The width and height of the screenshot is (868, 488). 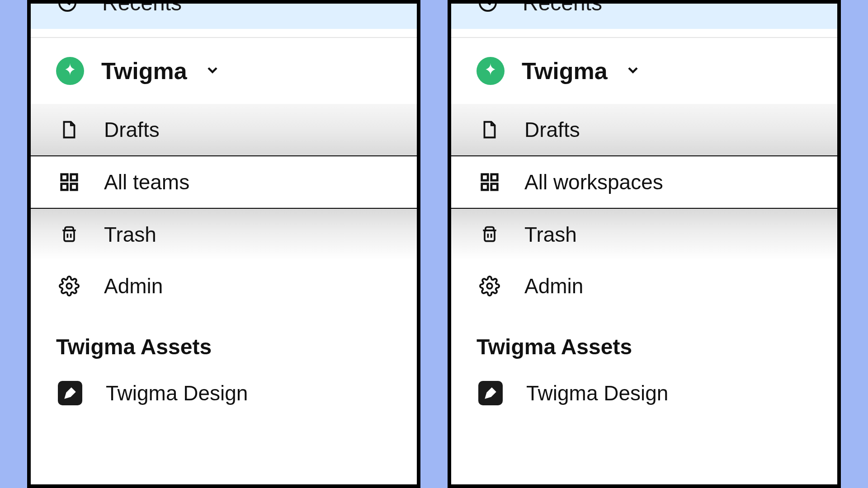 I want to click on nav-item-all-workspaces: All workspaces, so click(x=644, y=183).